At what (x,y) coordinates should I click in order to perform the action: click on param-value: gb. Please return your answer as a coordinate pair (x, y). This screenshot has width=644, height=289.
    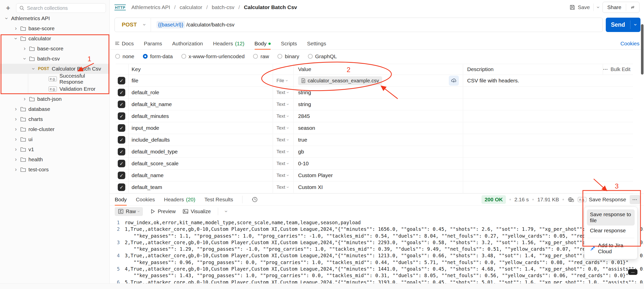
    Looking at the image, I should click on (378, 152).